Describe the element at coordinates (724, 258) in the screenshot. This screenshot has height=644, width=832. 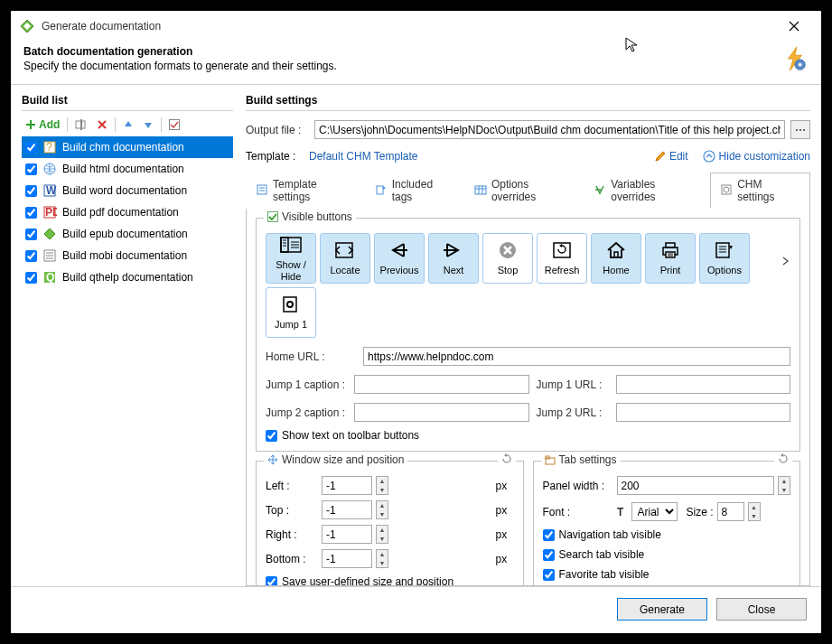
I see `vis-btn-options: Options` at that location.